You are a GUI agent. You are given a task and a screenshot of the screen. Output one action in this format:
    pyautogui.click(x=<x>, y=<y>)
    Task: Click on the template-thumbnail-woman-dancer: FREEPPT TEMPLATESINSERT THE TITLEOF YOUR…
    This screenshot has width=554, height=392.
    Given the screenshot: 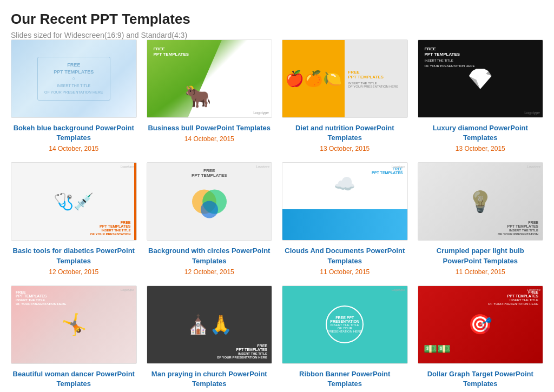 What is the action you would take?
    pyautogui.click(x=74, y=324)
    